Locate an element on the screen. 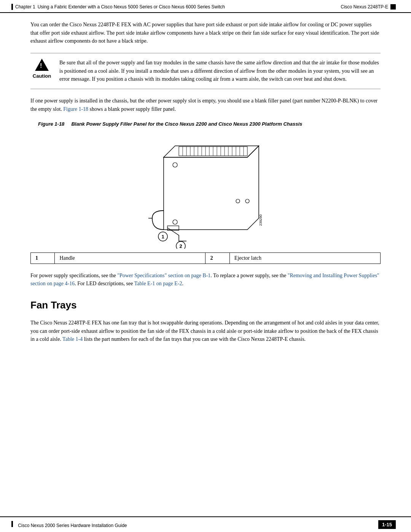  footer-left: Cisco Nexus 2000 Series Hardware Install… is located at coordinates (69, 525).